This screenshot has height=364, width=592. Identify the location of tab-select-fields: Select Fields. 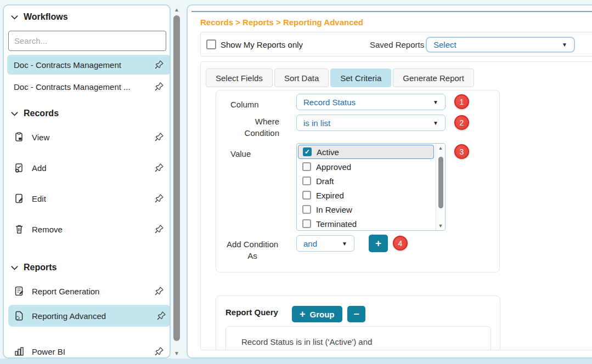
(239, 78).